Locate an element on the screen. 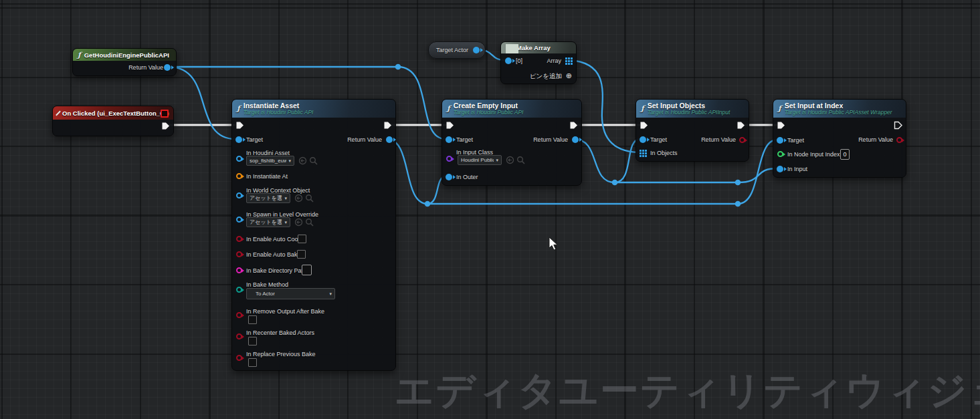 The height and width of the screenshot is (419, 980). node-subtitle: Target is Houdini Public APIAsset Wrappe… is located at coordinates (839, 112).